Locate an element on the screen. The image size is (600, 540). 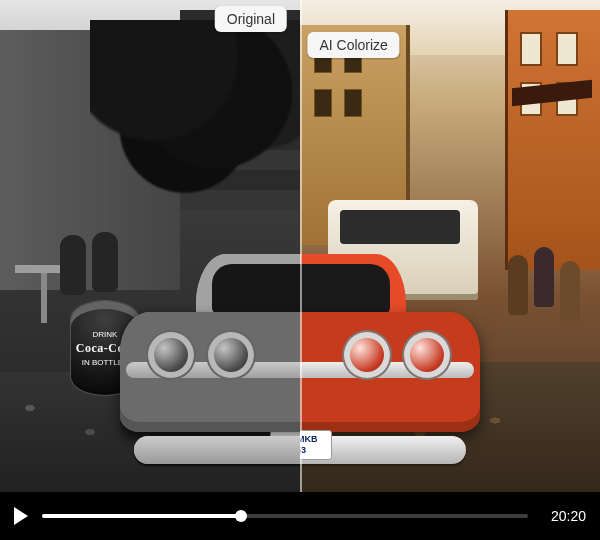
duration-label: 20:20 is located at coordinates (564, 516).